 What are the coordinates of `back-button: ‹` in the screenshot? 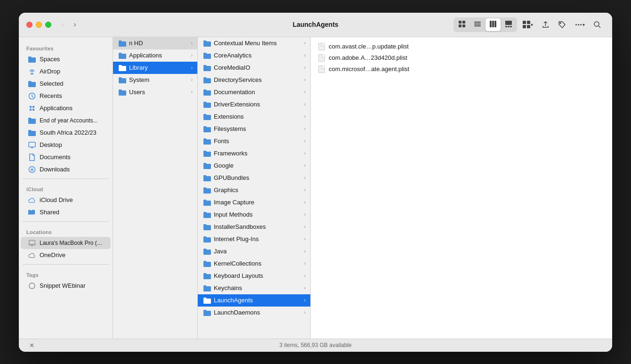 It's located at (63, 24).